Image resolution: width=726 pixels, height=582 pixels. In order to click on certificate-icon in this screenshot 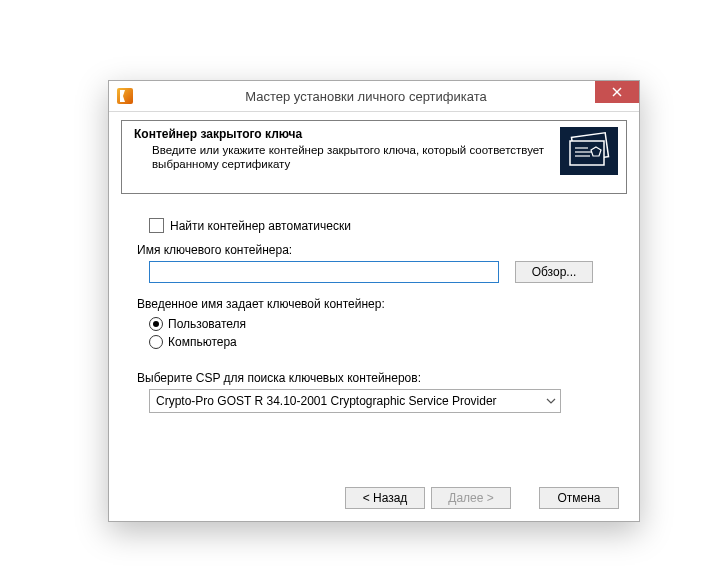, I will do `click(589, 151)`.